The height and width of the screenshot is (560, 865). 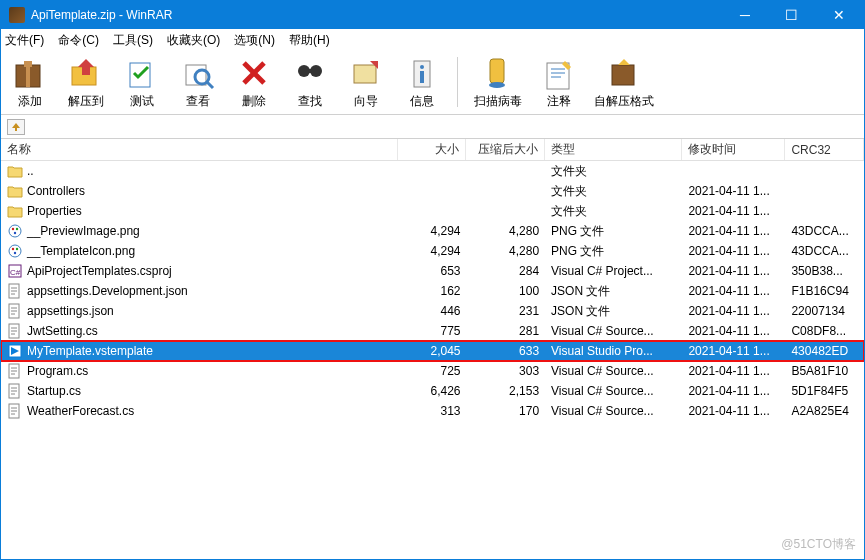 I want to click on test-icon, so click(x=142, y=73).